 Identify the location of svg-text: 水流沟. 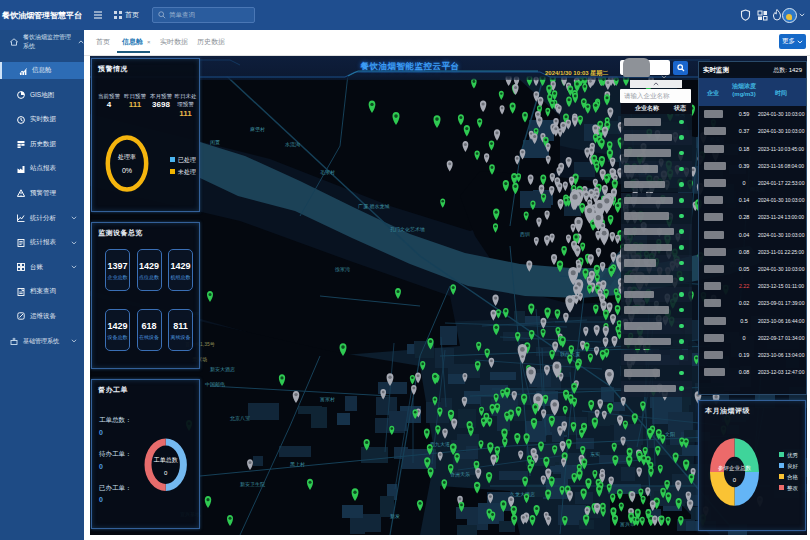
(292, 144).